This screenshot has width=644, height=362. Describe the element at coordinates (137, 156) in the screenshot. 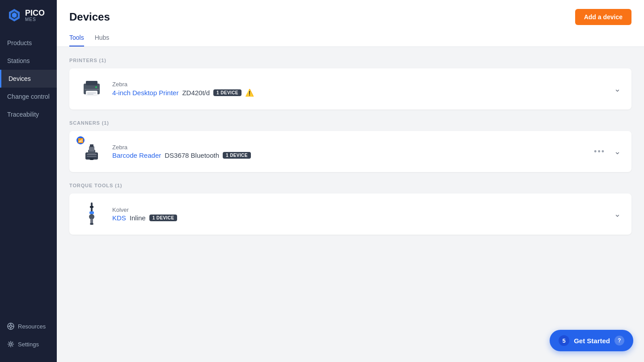

I see `scanner-name-link: Barcode Reader` at that location.